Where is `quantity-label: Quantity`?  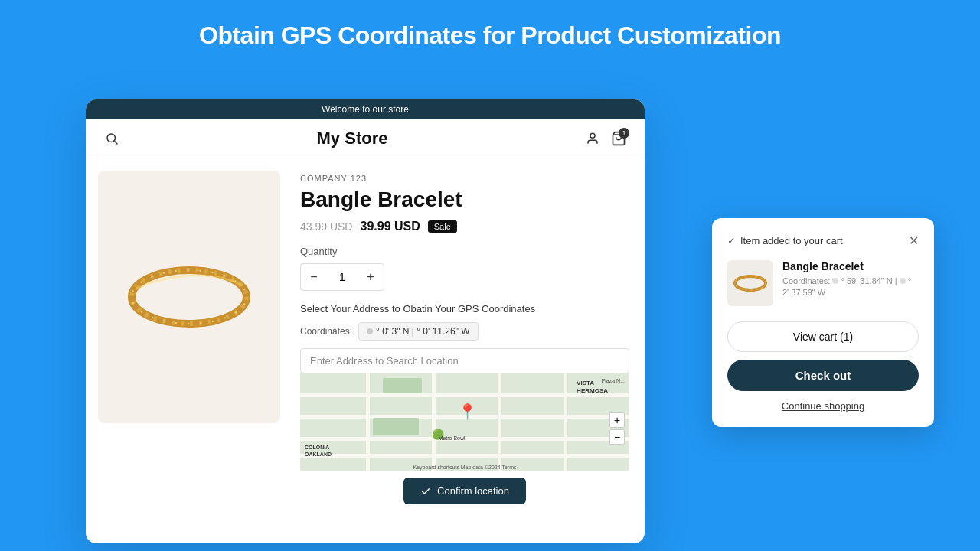
quantity-label: Quantity is located at coordinates (465, 251).